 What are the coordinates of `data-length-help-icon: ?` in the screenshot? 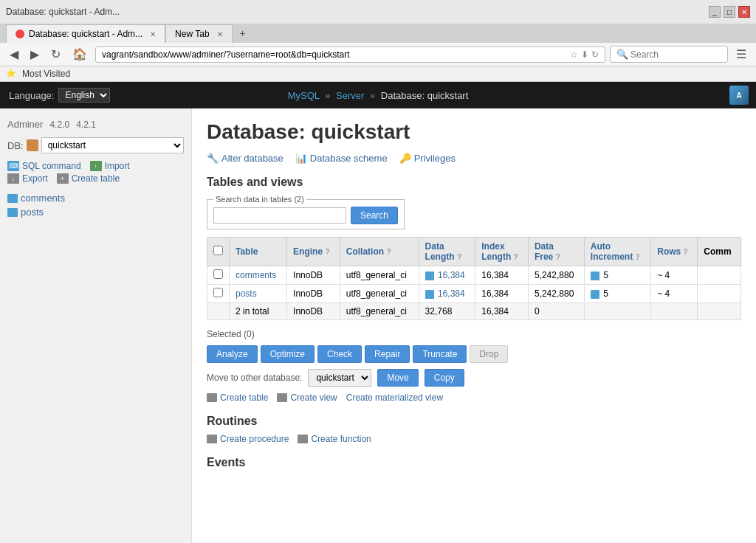 It's located at (459, 257).